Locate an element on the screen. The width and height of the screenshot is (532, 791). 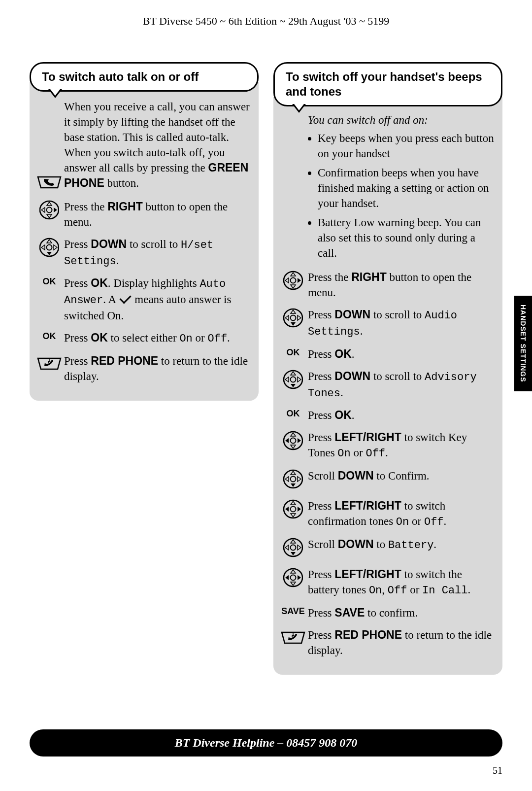
right-step-12: Press RED PHONE to return to the idle di… is located at coordinates (401, 643).